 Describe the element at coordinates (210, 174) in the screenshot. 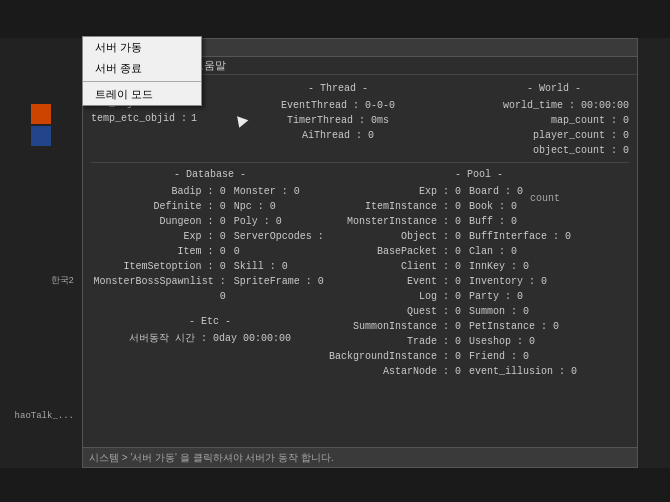

I see `db-header: - Database -` at that location.